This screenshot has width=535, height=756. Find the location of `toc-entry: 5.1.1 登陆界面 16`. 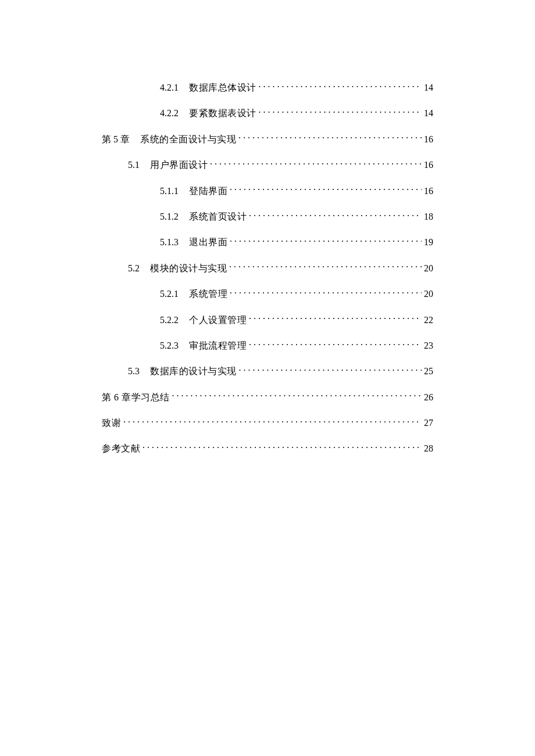

toc-entry: 5.1.1 登陆界面 16 is located at coordinates (268, 191).